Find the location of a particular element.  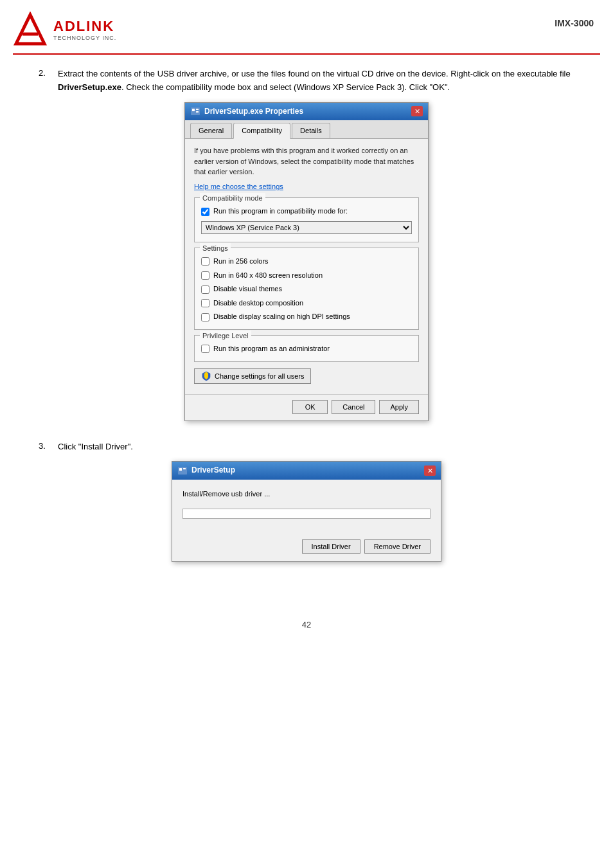

privilege-row: Run this program as an administrator is located at coordinates (306, 349).